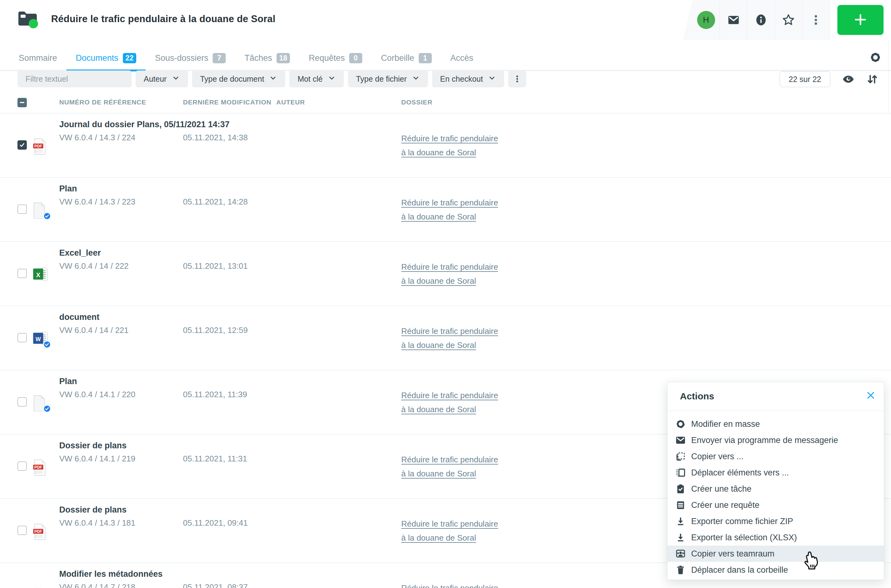  Describe the element at coordinates (446, 104) in the screenshot. I see `table-header: Numéro de référence Dernière modificatio…` at that location.